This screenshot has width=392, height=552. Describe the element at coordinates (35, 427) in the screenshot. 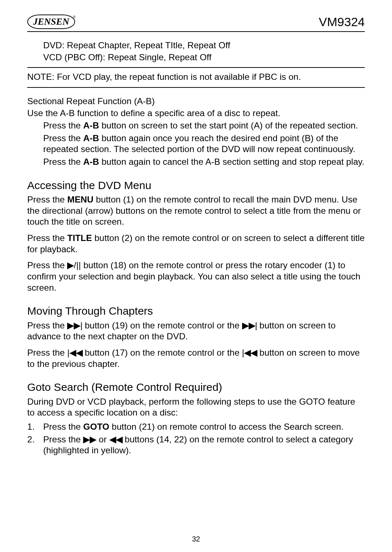

I see `list-number: 1.` at that location.